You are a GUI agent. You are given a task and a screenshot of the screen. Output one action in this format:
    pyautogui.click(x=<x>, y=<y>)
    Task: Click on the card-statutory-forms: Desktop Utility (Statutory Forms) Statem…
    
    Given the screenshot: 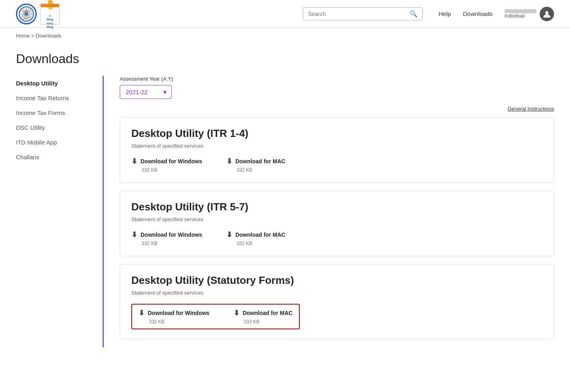 What is the action you would take?
    pyautogui.click(x=337, y=302)
    